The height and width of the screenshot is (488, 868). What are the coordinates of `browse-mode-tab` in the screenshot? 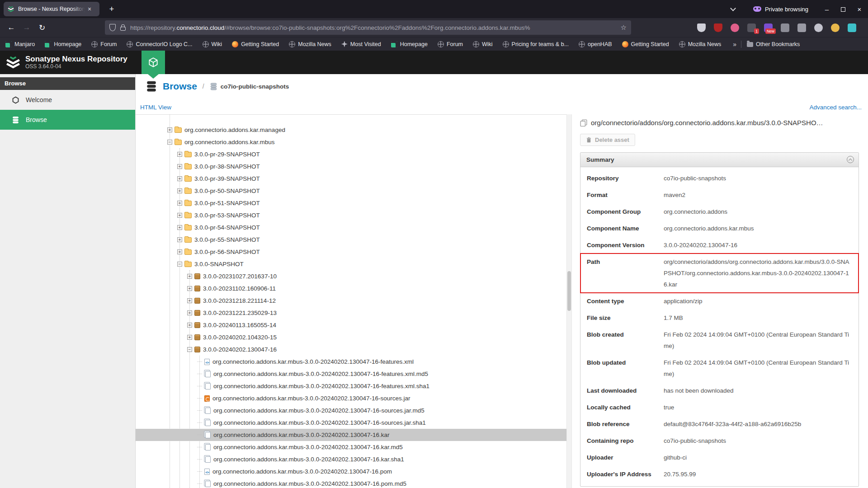 It's located at (153, 62).